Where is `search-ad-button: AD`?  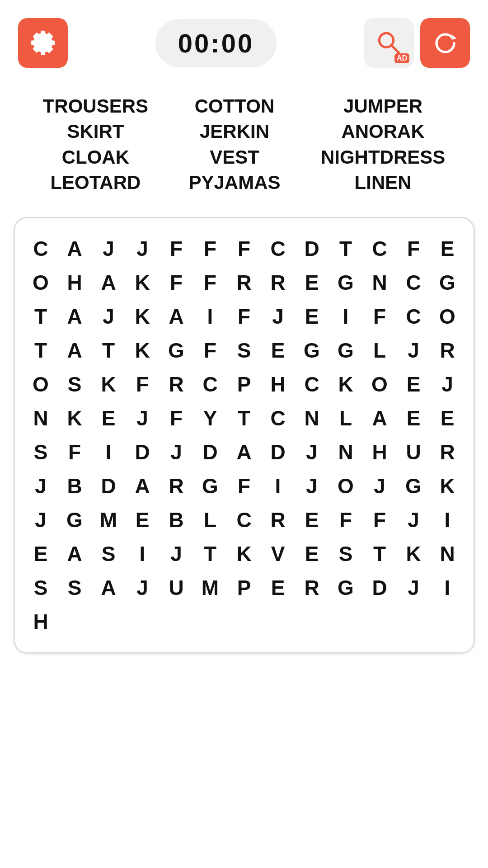 search-ad-button: AD is located at coordinates (389, 43).